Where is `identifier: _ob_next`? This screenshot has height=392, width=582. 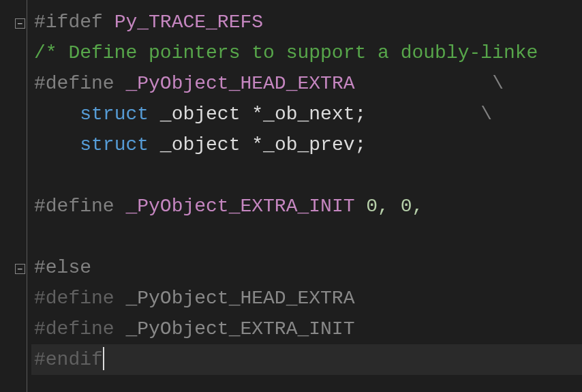
identifier: _ob_next is located at coordinates (309, 115).